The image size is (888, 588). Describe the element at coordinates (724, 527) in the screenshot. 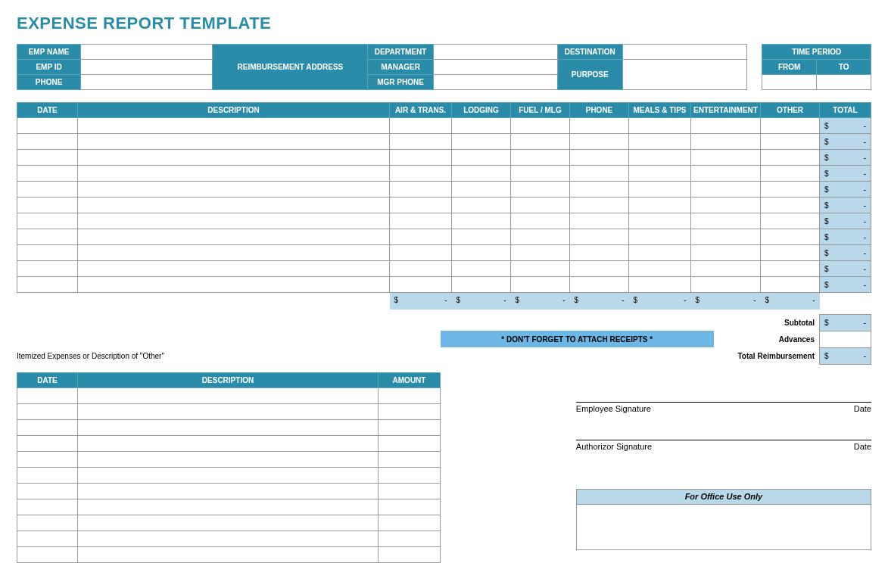

I see `office-use-area` at that location.